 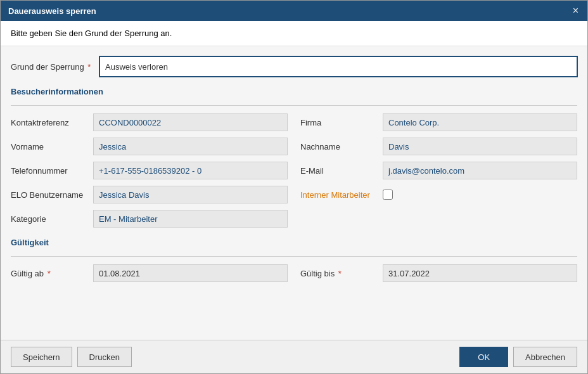 What do you see at coordinates (294, 105) in the screenshot?
I see `besucher-divider` at bounding box center [294, 105].